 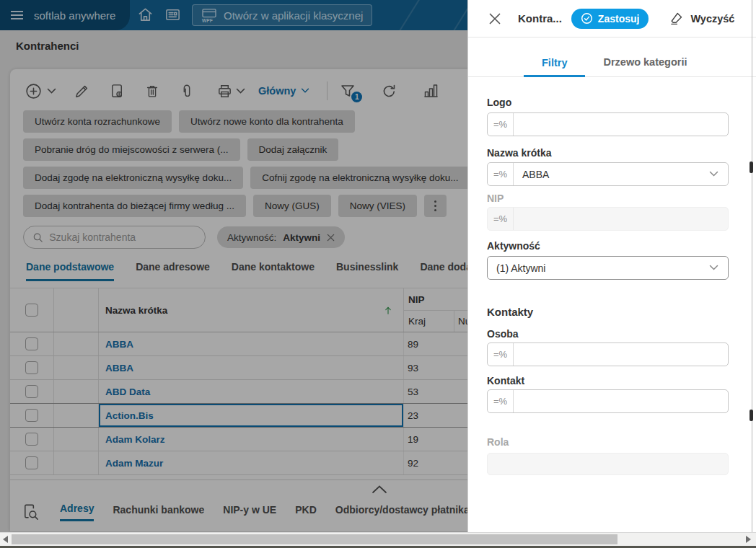 What do you see at coordinates (607, 268) in the screenshot?
I see `filter-select-activity: (1) Aktywni` at bounding box center [607, 268].